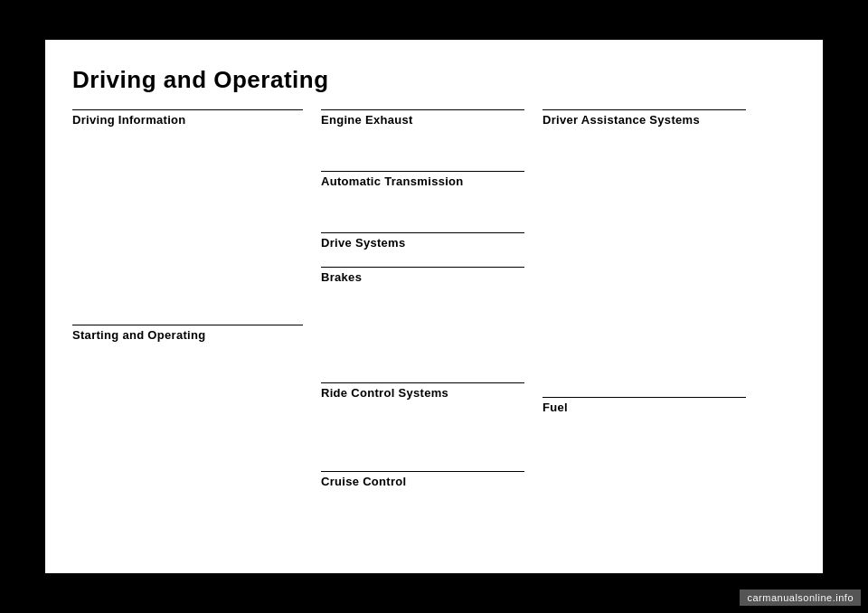 This screenshot has width=868, height=613. What do you see at coordinates (434, 80) in the screenshot?
I see `main-title: Driving and Operating` at bounding box center [434, 80].